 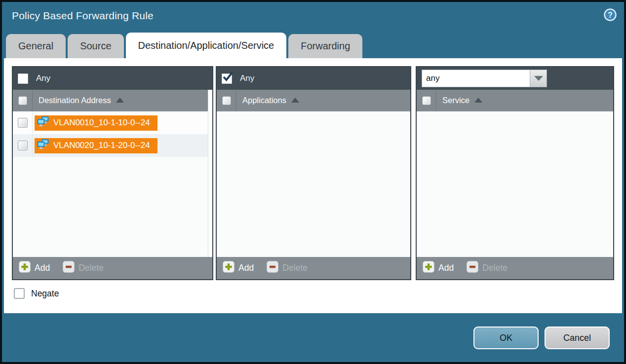 I want to click on address-object-chip: VLAN0010_10-1-10-0--24, so click(x=96, y=123).